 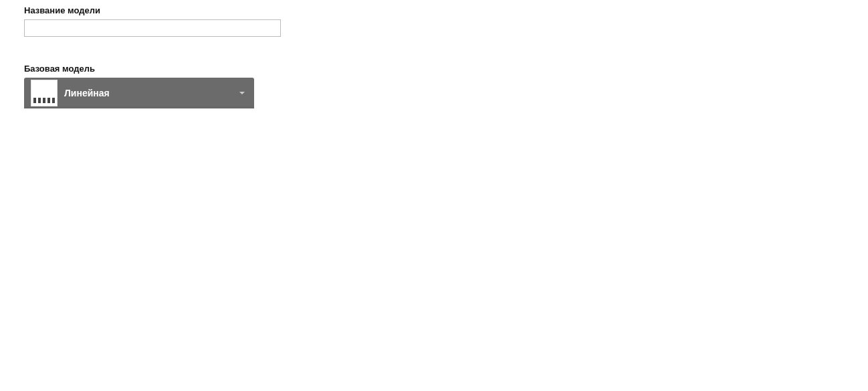 What do you see at coordinates (242, 93) in the screenshot?
I see `chevron-down-icon` at bounding box center [242, 93].